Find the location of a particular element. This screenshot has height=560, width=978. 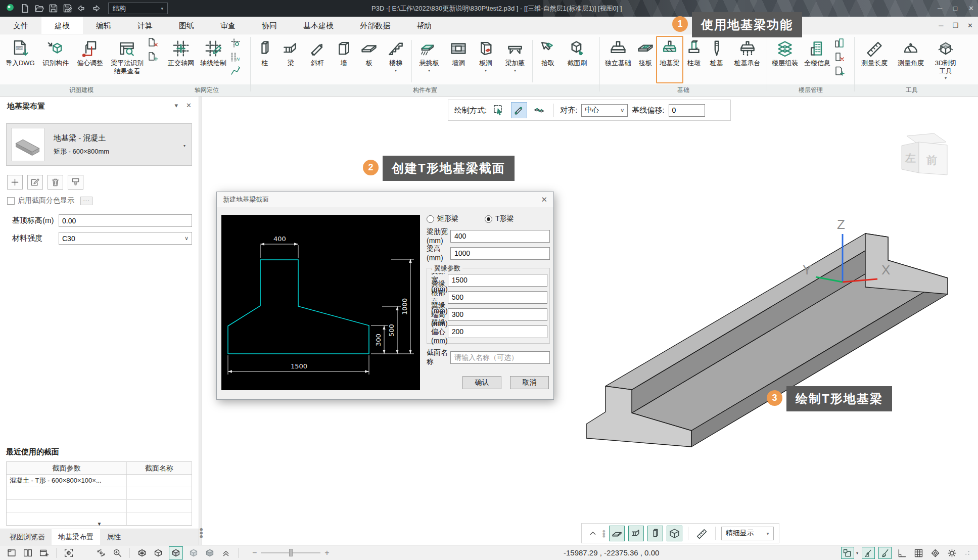

colorize-checkbox is located at coordinates (11, 201).